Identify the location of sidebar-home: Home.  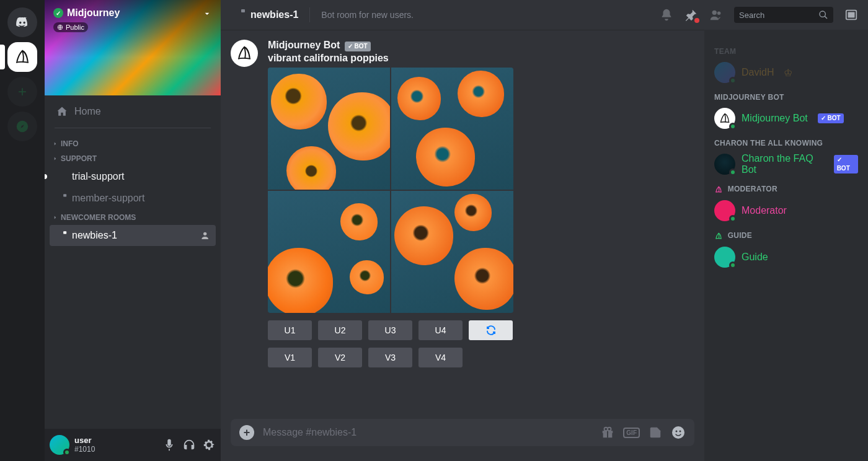
(133, 112).